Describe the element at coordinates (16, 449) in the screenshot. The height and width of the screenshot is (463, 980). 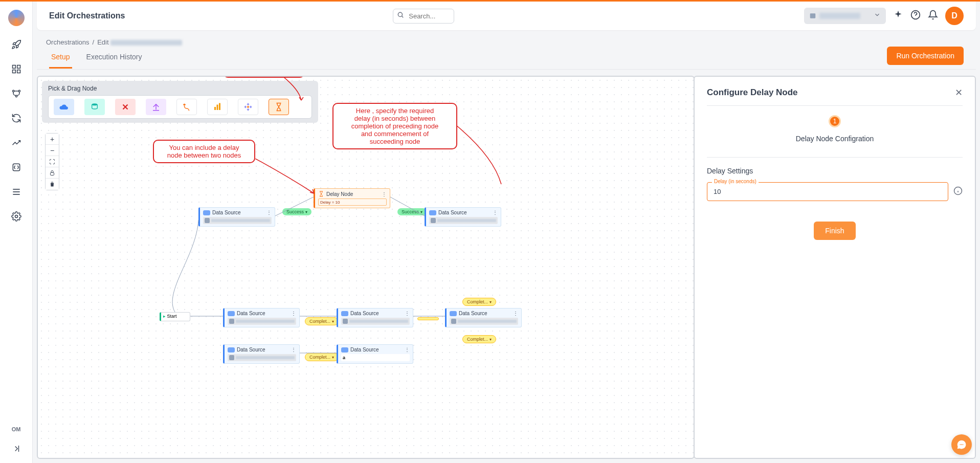
I see `collapse-icon` at that location.